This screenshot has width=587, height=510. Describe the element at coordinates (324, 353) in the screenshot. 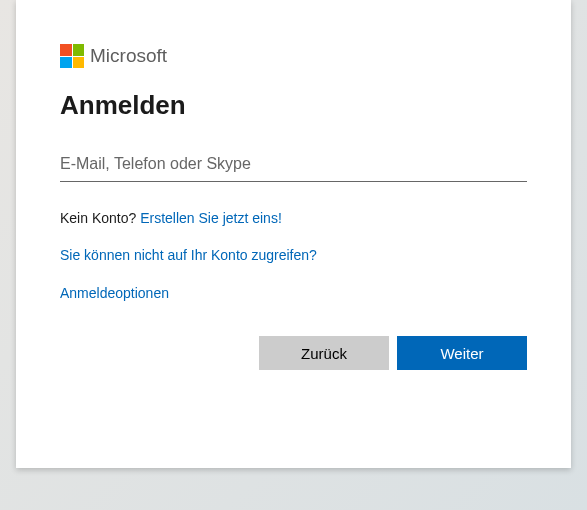

I see `back-button: Zurück` at that location.